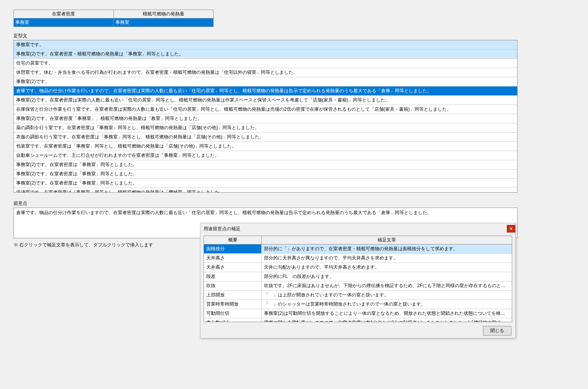  I want to click on grid-cell-detail: 部分的にFL の段差があります。, so click(387, 277).